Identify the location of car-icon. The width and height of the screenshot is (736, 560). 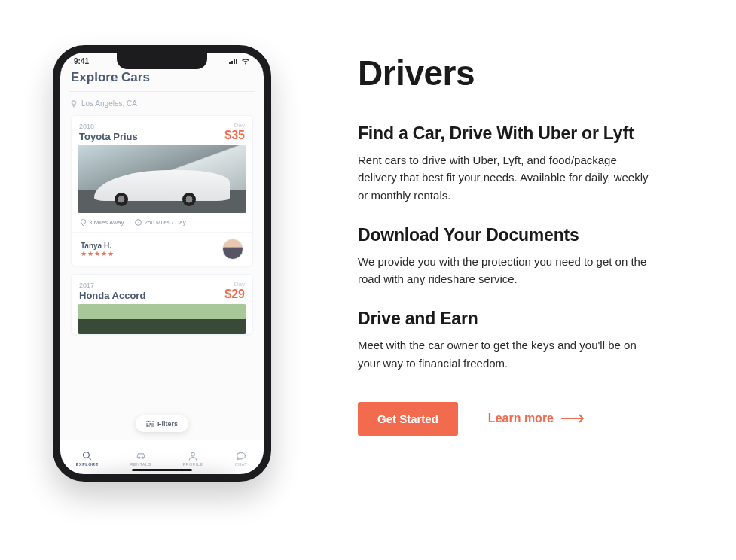
(141, 456).